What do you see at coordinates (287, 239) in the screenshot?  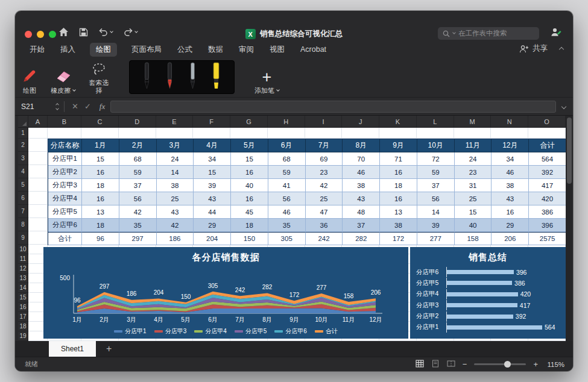 I see `cell: 305` at bounding box center [287, 239].